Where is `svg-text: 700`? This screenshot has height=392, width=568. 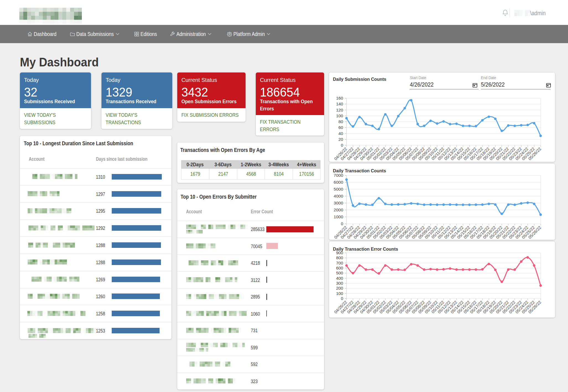
svg-text: 700 is located at coordinates (340, 263).